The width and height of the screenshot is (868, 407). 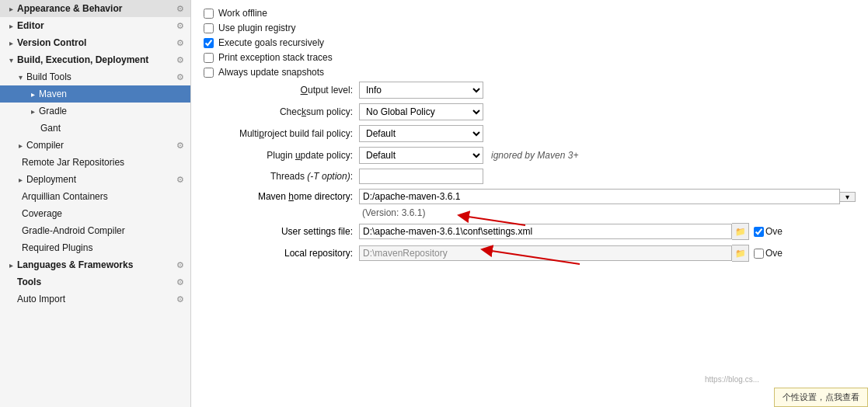 I want to click on maven-home-dropdown-btn: ▾, so click(x=848, y=197).